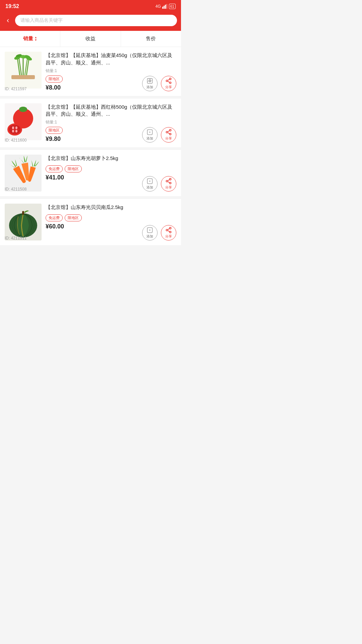 The width and height of the screenshot is (362, 644). What do you see at coordinates (166, 6) in the screenshot?
I see `status-icons: 4G 61` at bounding box center [166, 6].